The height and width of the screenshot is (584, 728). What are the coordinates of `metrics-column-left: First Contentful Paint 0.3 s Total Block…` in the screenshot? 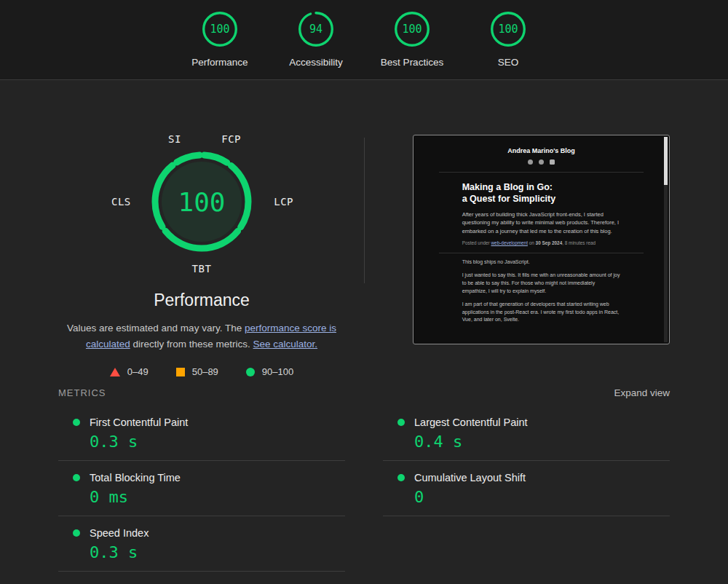 It's located at (202, 489).